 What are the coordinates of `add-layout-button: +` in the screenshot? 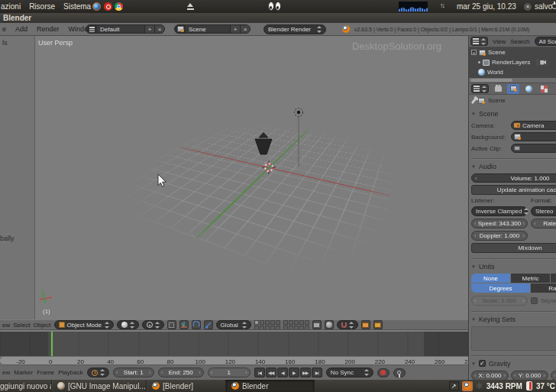 It's located at (150, 29).